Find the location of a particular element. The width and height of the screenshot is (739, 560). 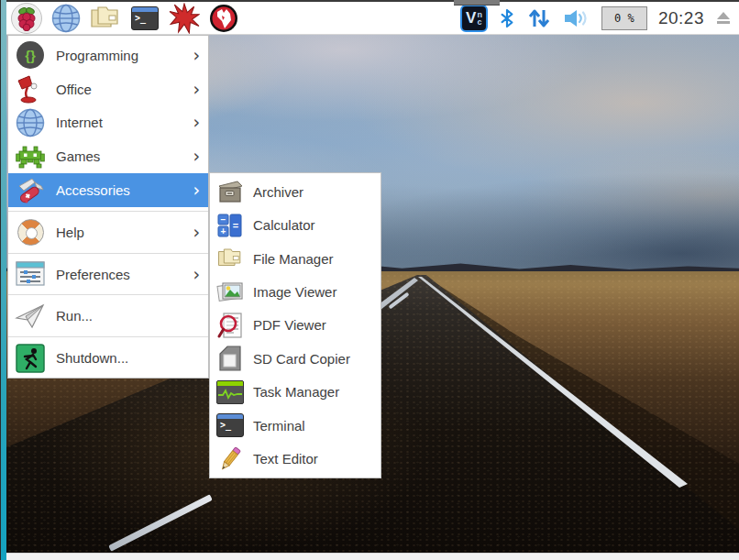

file-manager-button is located at coordinates (105, 18).